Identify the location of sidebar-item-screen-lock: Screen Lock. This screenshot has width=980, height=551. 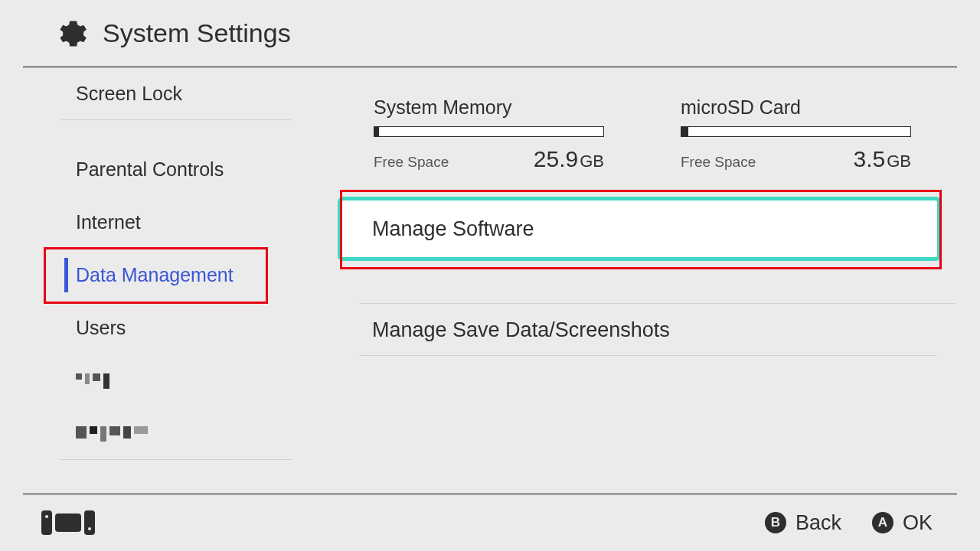
(157, 93).